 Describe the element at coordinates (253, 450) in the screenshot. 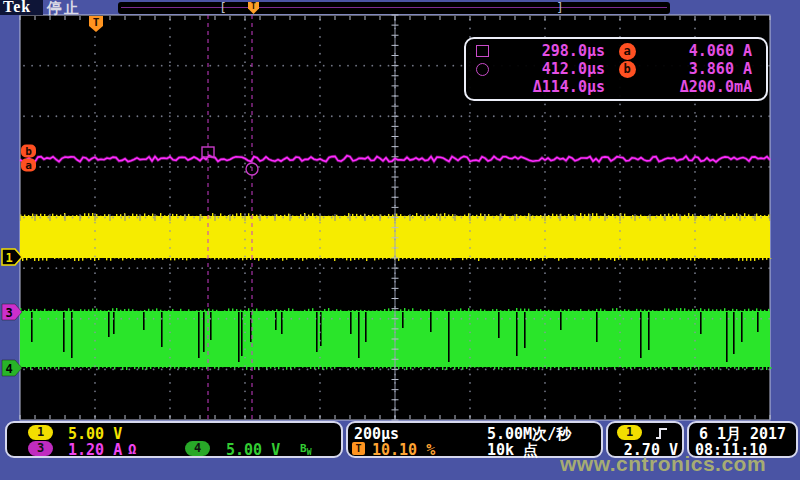

I see `ch4-scale-value: 5.00 V` at that location.